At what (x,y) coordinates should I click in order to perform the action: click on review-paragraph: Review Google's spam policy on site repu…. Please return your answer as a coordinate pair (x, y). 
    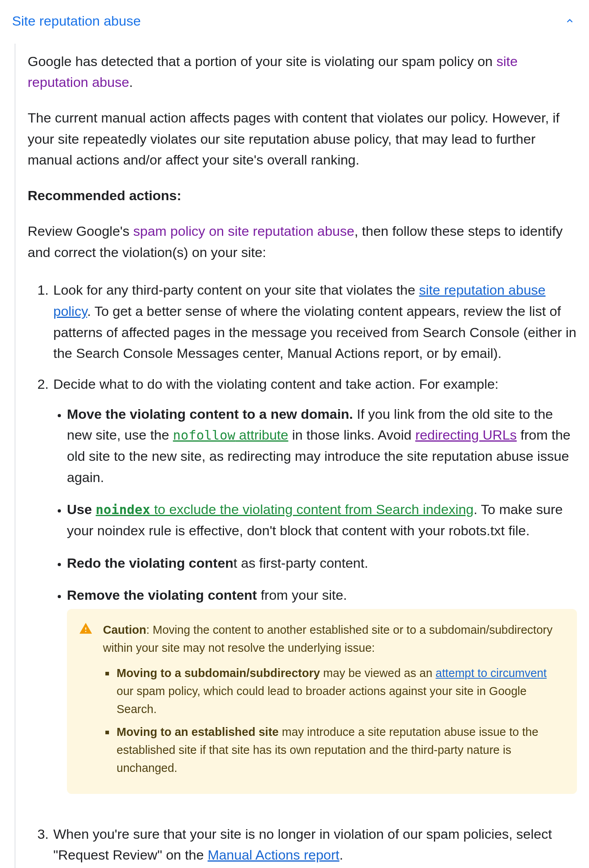
    Looking at the image, I should click on (302, 242).